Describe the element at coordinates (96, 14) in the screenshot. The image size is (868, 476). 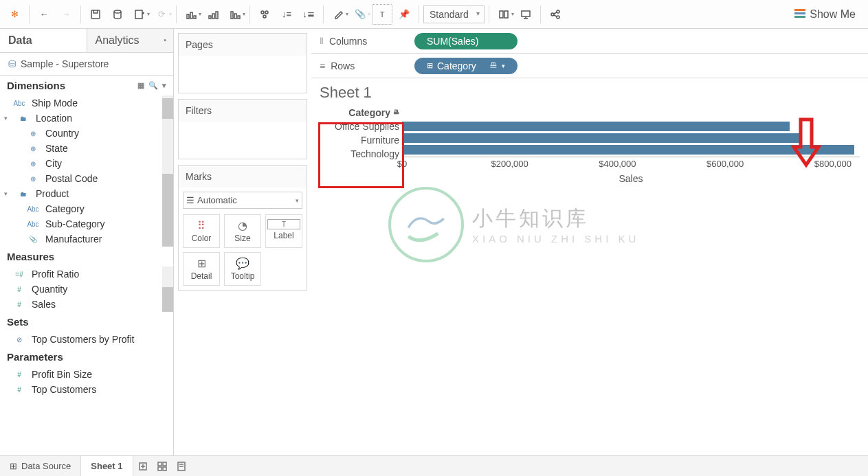
I see `save-button` at that location.